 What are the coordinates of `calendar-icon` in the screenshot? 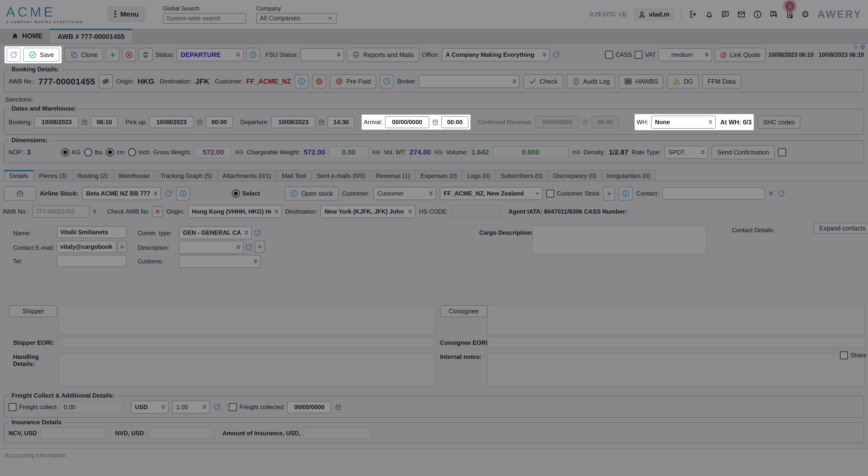 It's located at (435, 122).